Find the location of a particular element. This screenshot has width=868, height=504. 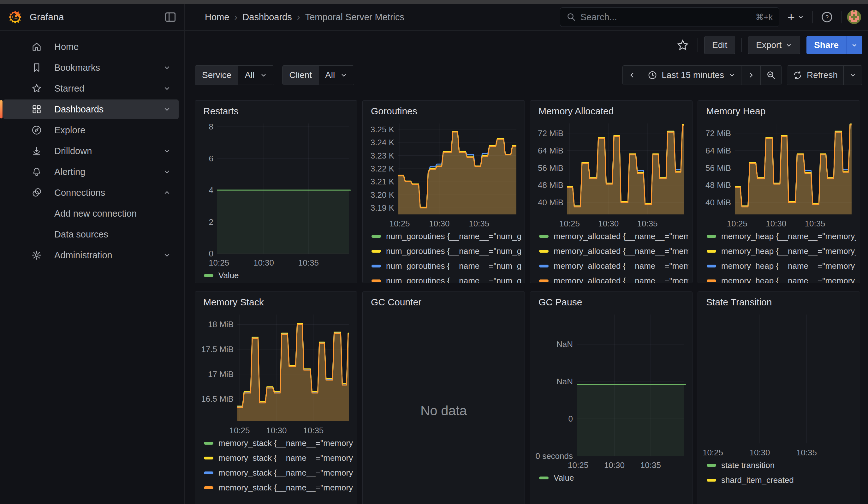

export-button: Export is located at coordinates (774, 45).